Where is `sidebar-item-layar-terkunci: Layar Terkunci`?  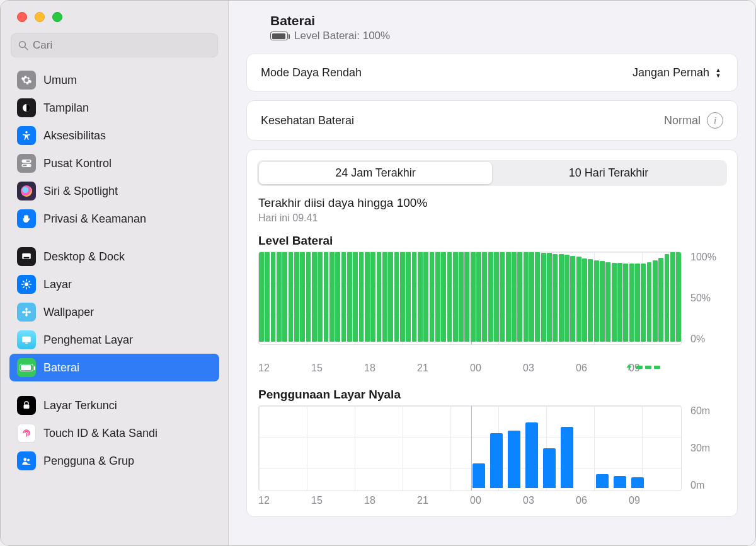 sidebar-item-layar-terkunci: Layar Terkunci is located at coordinates (115, 405).